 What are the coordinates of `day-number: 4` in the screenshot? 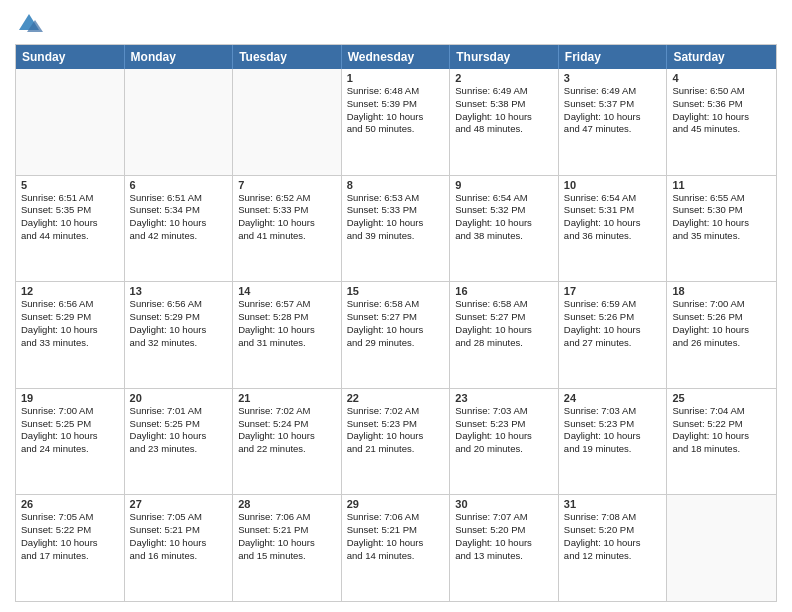 It's located at (722, 78).